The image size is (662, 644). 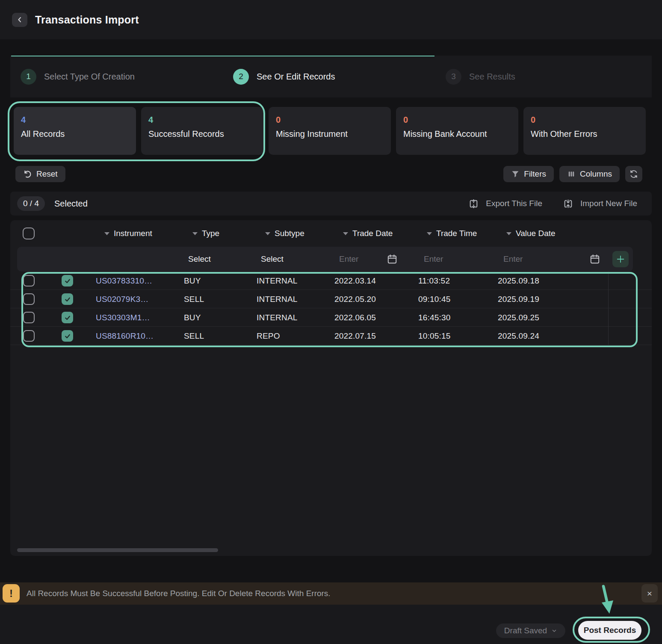 I want to click on instrument-link: US02079K3…, so click(x=140, y=299).